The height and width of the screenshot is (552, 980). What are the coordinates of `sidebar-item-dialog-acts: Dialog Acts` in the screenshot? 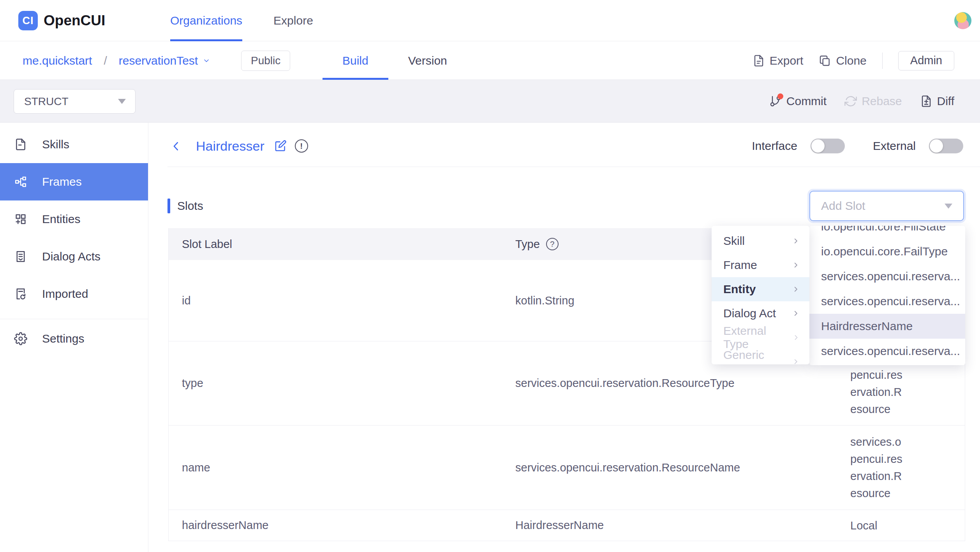 It's located at (74, 257).